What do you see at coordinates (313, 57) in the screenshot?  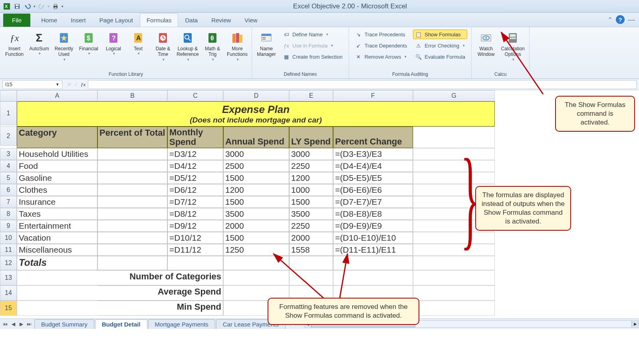 I see `create-from-selection-button: ▦Create from Selection` at bounding box center [313, 57].